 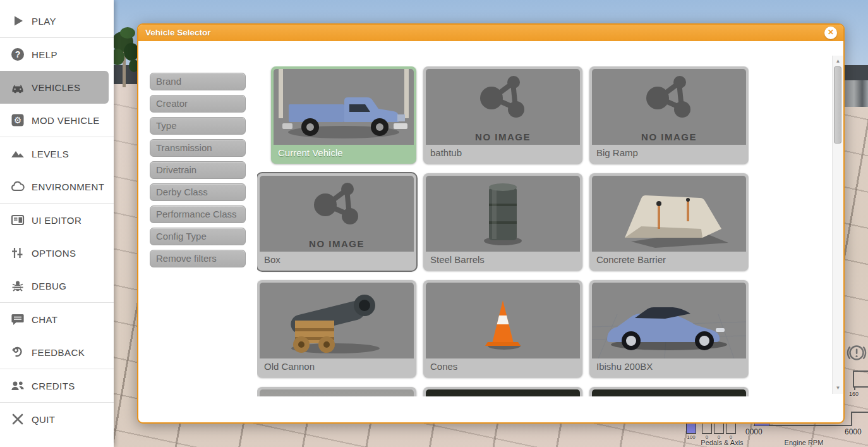 What do you see at coordinates (838, 61) in the screenshot?
I see `scroll-up-arrow-icon: ▲` at bounding box center [838, 61].